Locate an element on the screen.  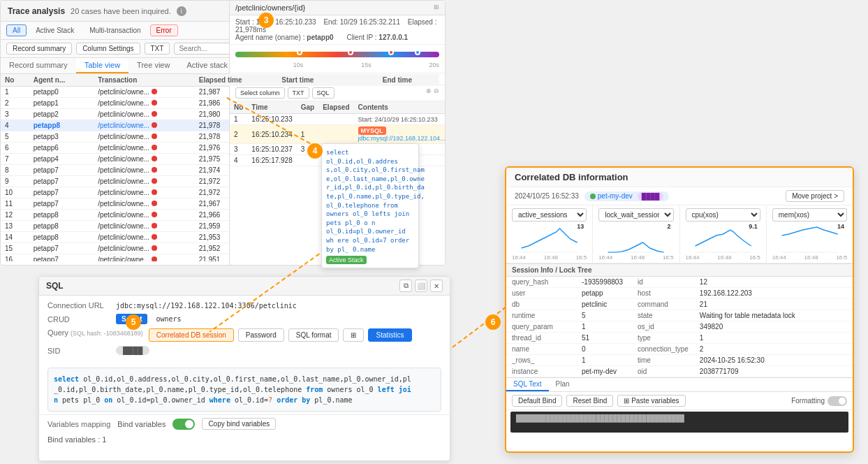
copy-bind-variables-button: Copy bind variables is located at coordinates (239, 423).